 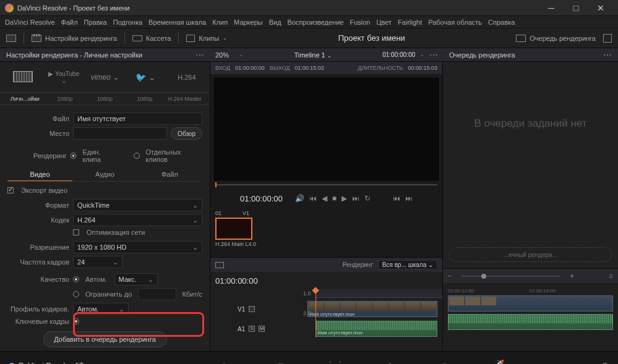 I want to click on titlebar: DaVinci Resolve - Проект без имени ─ □ ✕, so click(x=309, y=8).